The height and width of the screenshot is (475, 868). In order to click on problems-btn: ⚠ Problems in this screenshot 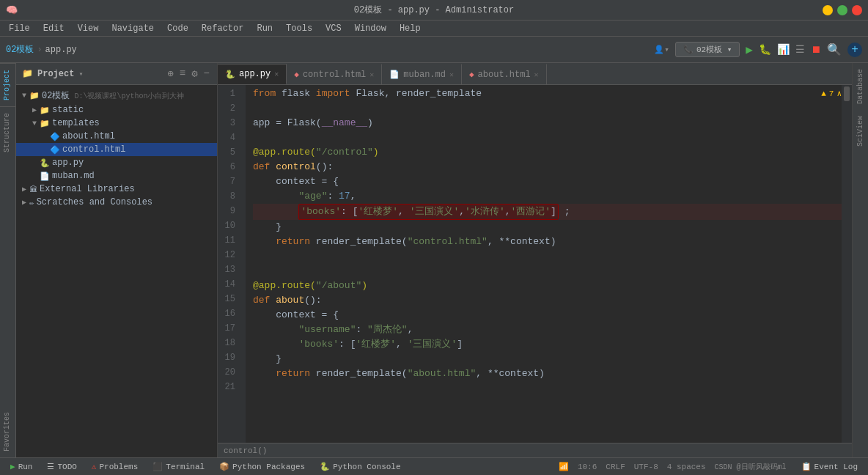, I will do `click(114, 466)`.